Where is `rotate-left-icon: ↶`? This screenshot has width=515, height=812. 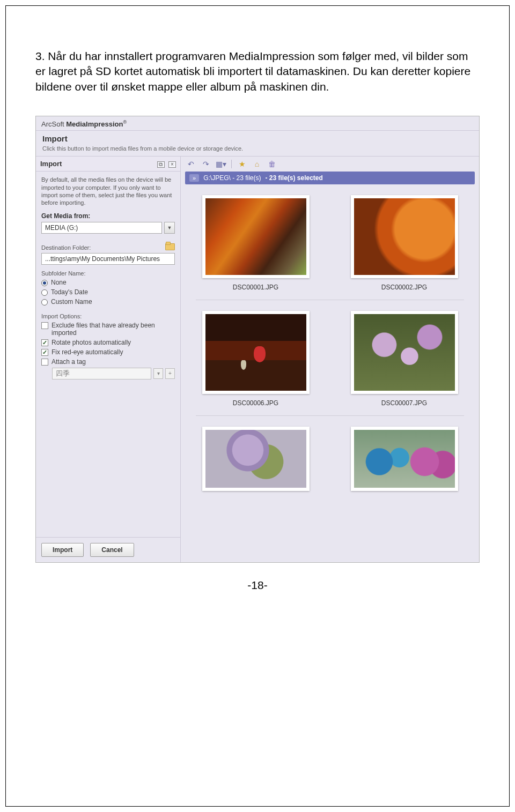 rotate-left-icon: ↶ is located at coordinates (191, 164).